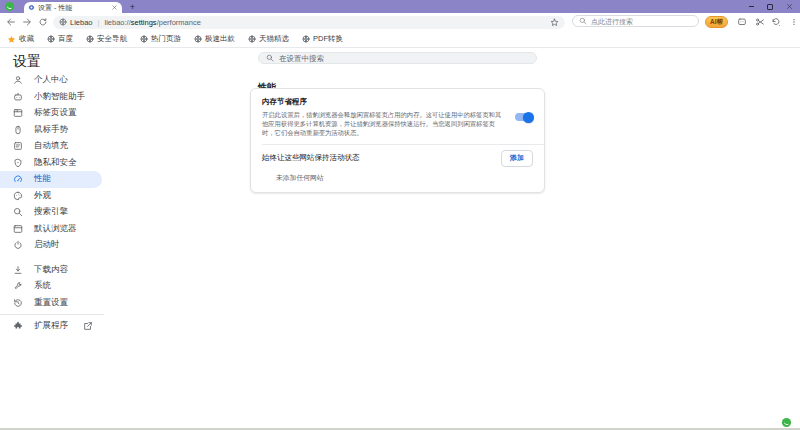  I want to click on minimize-icon, so click(752, 6).